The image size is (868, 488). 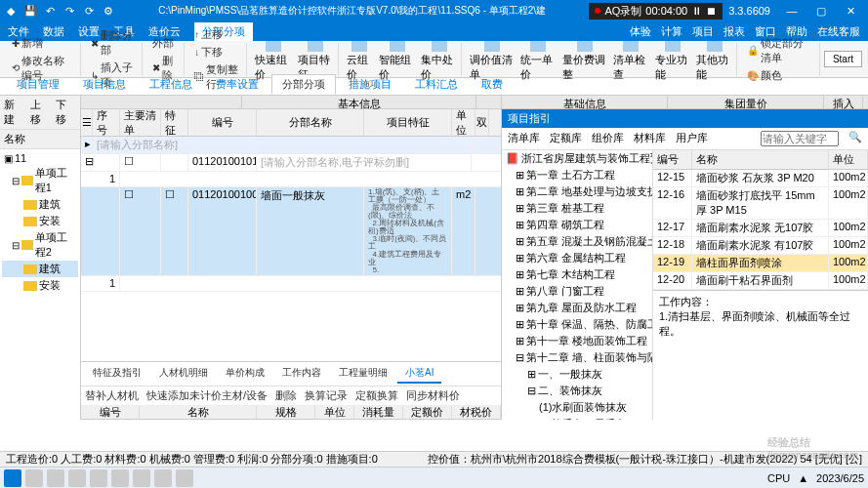 What do you see at coordinates (166, 43) in the screenshot?
I see `ext-button: 外部` at bounding box center [166, 43].